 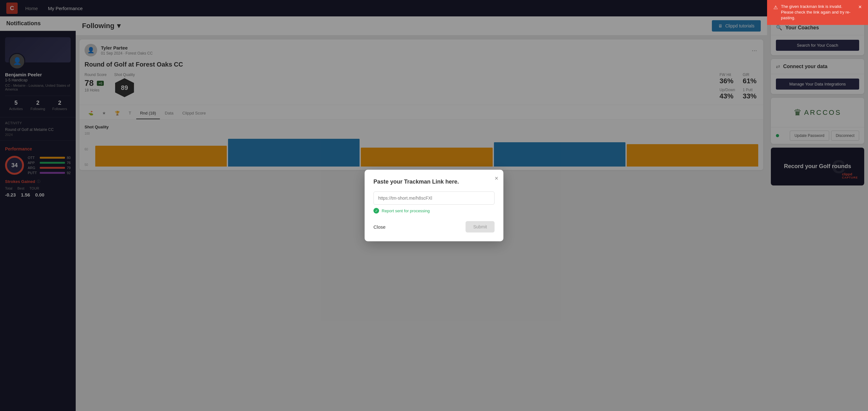 What do you see at coordinates (480, 227) in the screenshot?
I see `modal-submit-button: Submit` at bounding box center [480, 227].